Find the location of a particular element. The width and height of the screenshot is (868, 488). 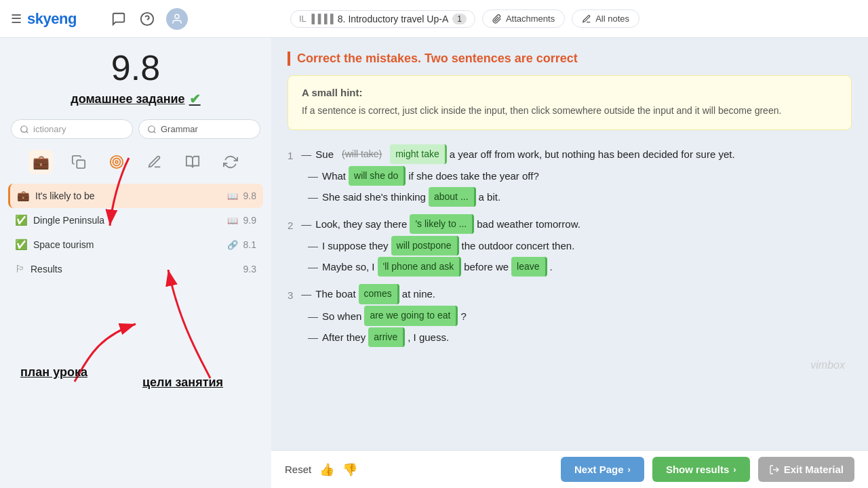

text-3-5: After they is located at coordinates (344, 338).